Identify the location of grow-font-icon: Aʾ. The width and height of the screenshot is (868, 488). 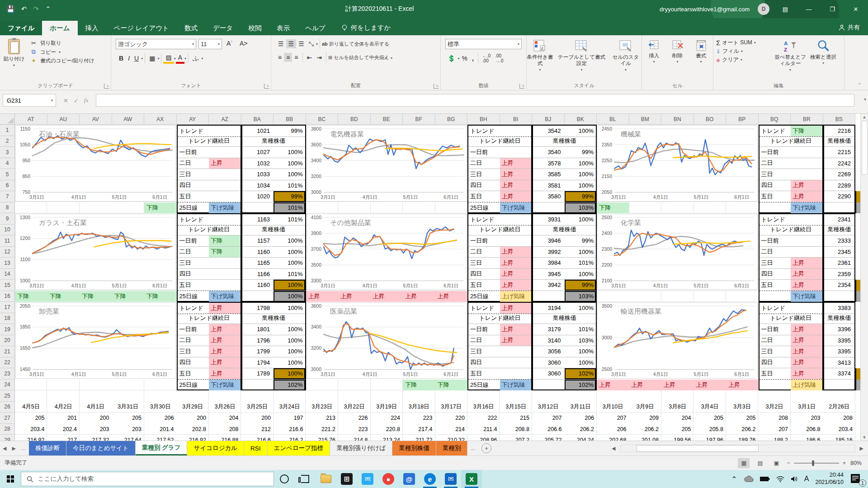
(230, 44).